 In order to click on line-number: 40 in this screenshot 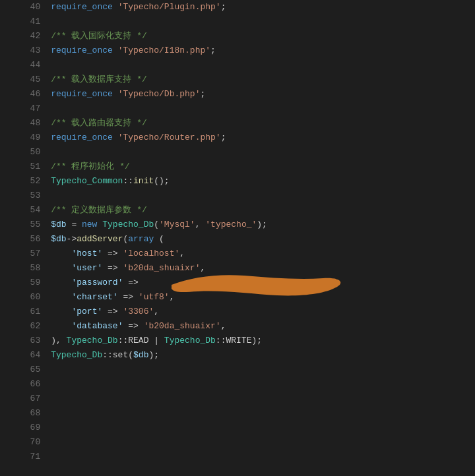, I will do `click(24, 7)`.